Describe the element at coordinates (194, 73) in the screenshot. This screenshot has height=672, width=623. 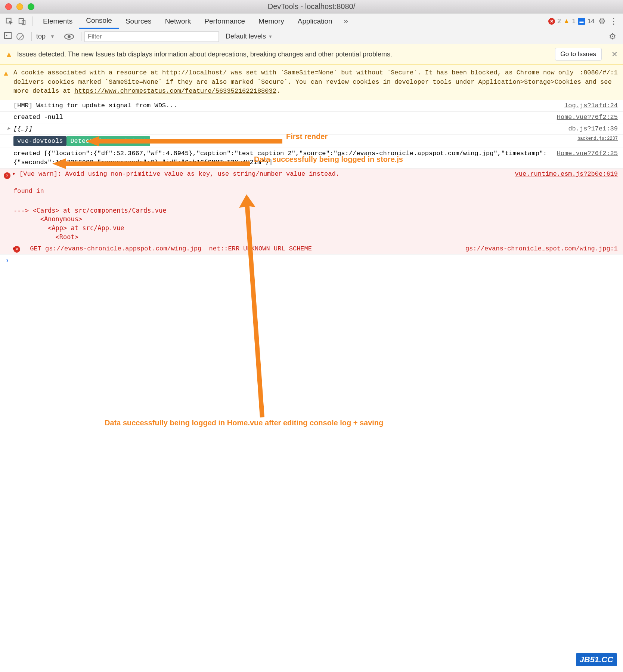
I see `cookie-url-link: http://localhost/` at that location.